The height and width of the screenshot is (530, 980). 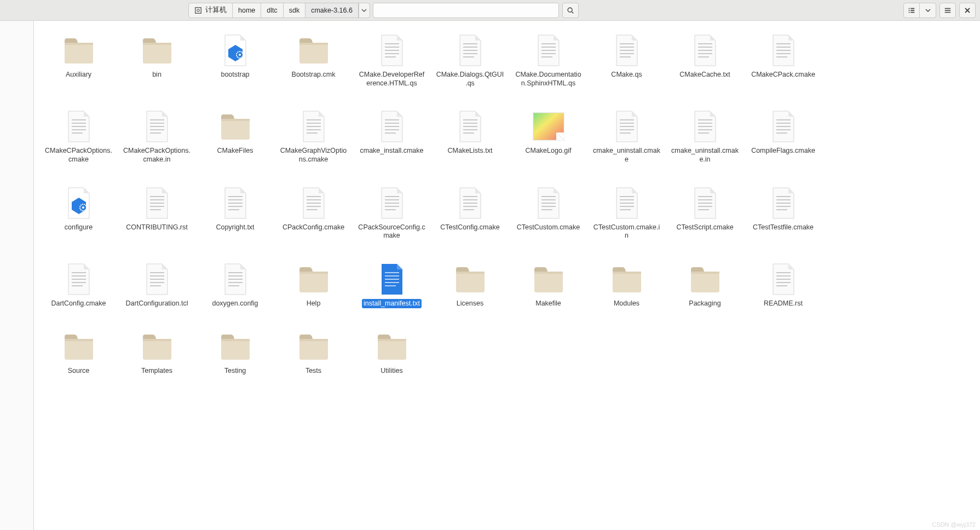 I want to click on search-button, so click(x=570, y=10).